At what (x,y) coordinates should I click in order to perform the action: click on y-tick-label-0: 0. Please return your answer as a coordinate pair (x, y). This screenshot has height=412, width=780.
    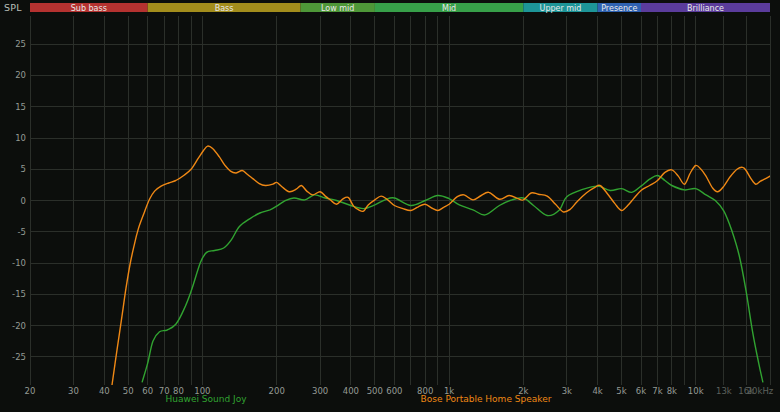
    Looking at the image, I should click on (24, 201).